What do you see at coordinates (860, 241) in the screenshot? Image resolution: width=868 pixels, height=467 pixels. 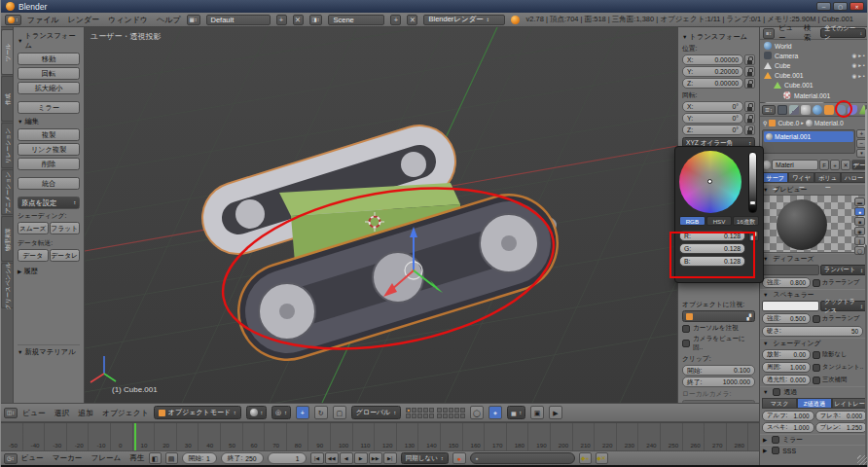 I see `preview-hair-icon: ∥` at bounding box center [860, 241].